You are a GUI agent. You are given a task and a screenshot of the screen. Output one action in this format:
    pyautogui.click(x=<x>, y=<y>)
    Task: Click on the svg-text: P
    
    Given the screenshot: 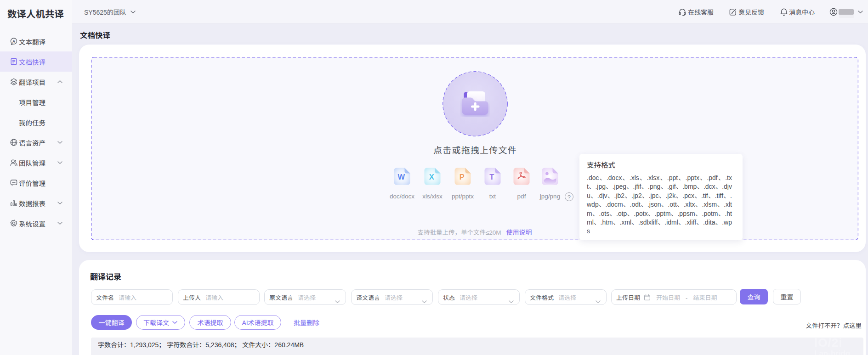 What is the action you would take?
    pyautogui.click(x=462, y=177)
    